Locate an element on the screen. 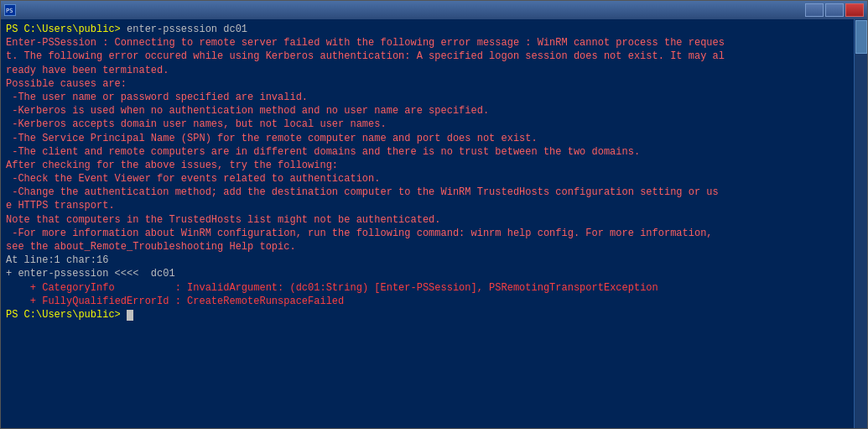 This screenshot has width=868, height=429. scrollbar-thumb is located at coordinates (861, 37).